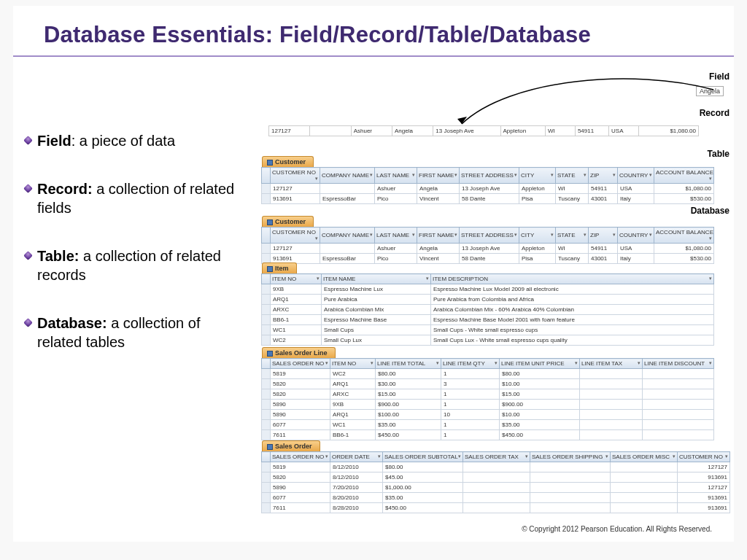 The height and width of the screenshot is (560, 747). Describe the element at coordinates (353, 415) in the screenshot. I see `table-cell: ARQ1` at that location.